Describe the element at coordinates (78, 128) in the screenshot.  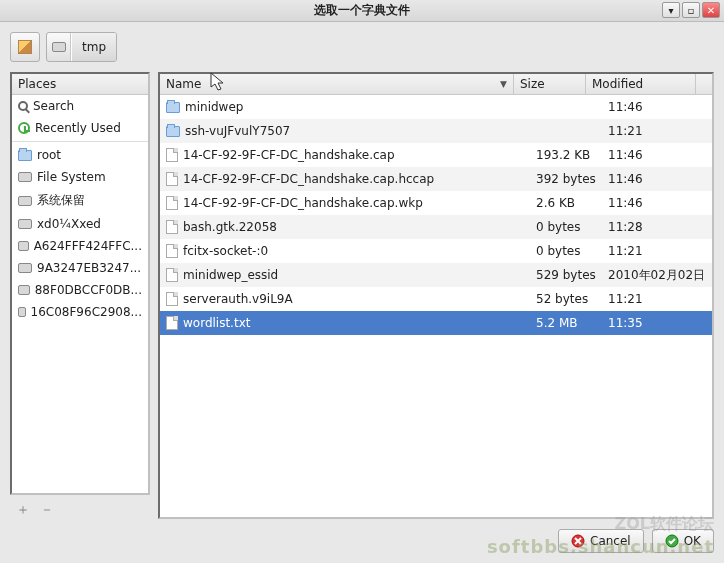
I see `sidebar-item-label: Recently Used` at that location.